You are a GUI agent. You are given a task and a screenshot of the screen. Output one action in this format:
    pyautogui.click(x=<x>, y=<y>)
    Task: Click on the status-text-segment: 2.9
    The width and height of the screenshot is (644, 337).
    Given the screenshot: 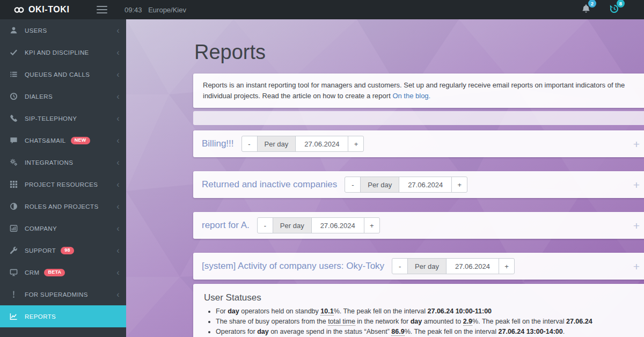 What is the action you would take?
    pyautogui.click(x=468, y=322)
    